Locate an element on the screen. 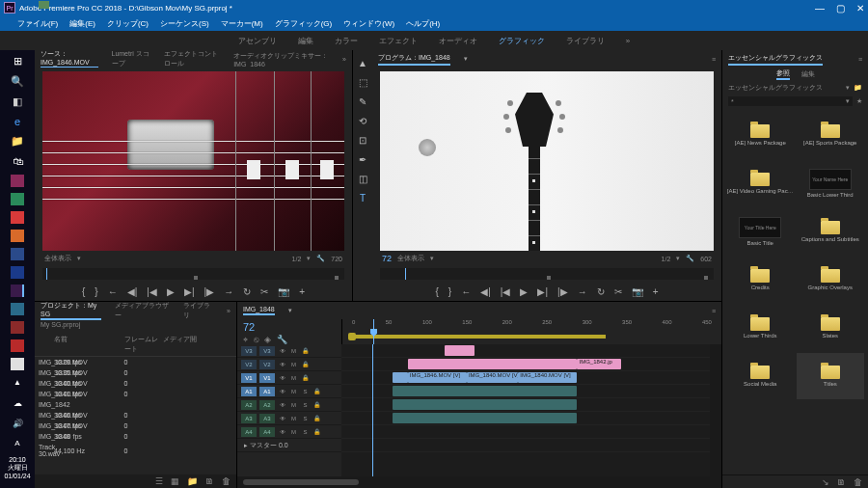 This screenshot has width=868, height=488. close-button: ✕ is located at coordinates (860, 8).